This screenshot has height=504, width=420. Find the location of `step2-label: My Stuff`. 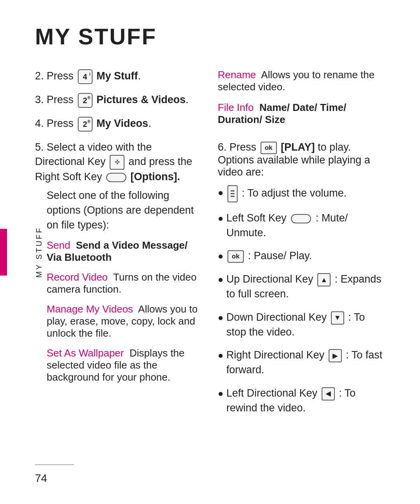

step2-label: My Stuff is located at coordinates (117, 76).